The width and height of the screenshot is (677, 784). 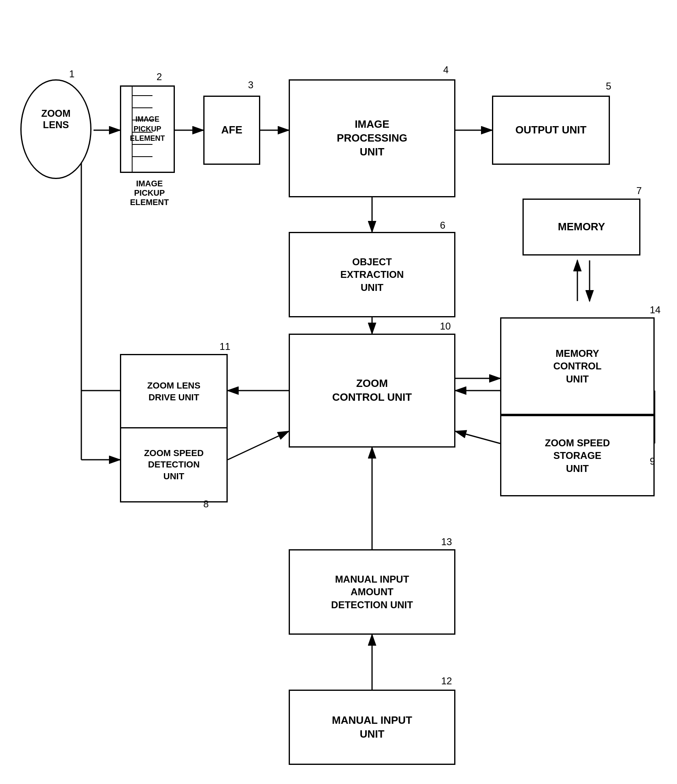 I want to click on object-extraction-box: OBJECTEXTRACTIONUNIT, so click(x=372, y=275).